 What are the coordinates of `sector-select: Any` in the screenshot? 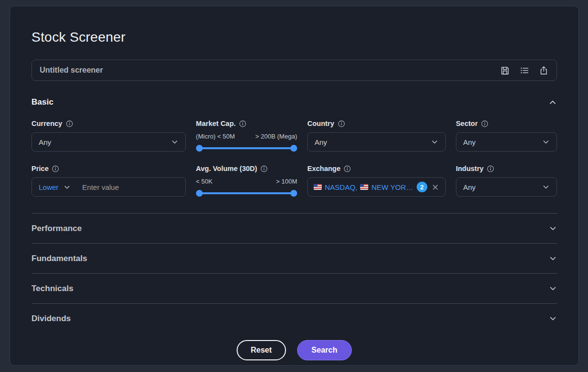 It's located at (506, 142).